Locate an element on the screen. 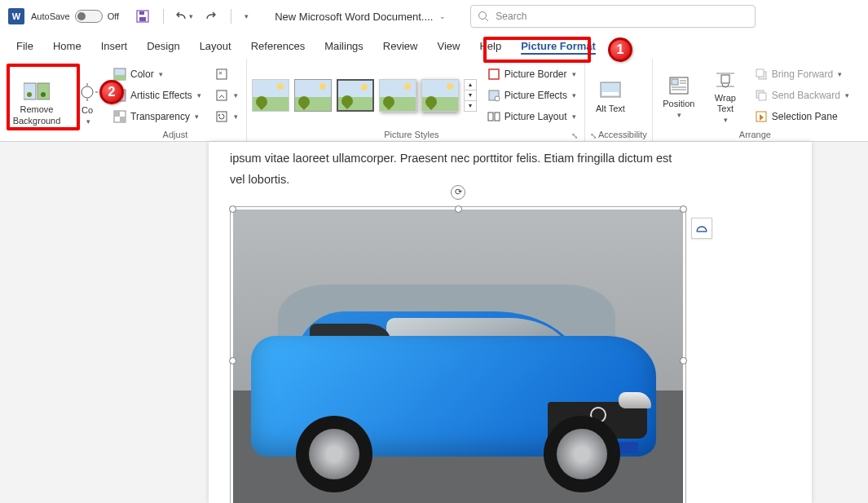 This screenshot has width=868, height=503. picture-layout-icon is located at coordinates (494, 117).